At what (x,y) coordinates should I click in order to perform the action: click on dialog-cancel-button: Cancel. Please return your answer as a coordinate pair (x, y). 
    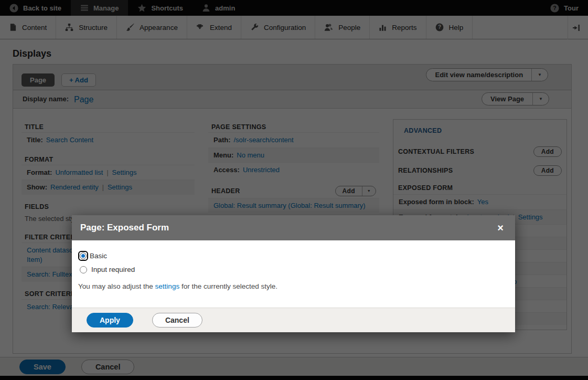
    Looking at the image, I should click on (177, 320).